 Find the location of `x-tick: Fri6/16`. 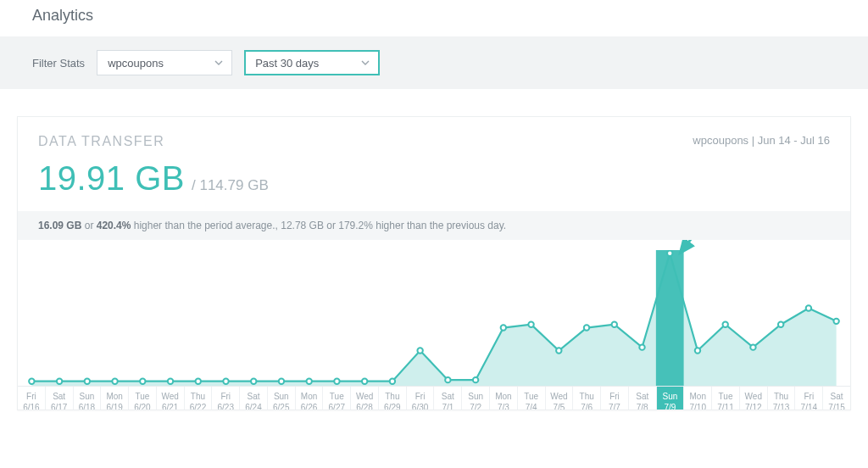

x-tick: Fri6/16 is located at coordinates (31, 398).